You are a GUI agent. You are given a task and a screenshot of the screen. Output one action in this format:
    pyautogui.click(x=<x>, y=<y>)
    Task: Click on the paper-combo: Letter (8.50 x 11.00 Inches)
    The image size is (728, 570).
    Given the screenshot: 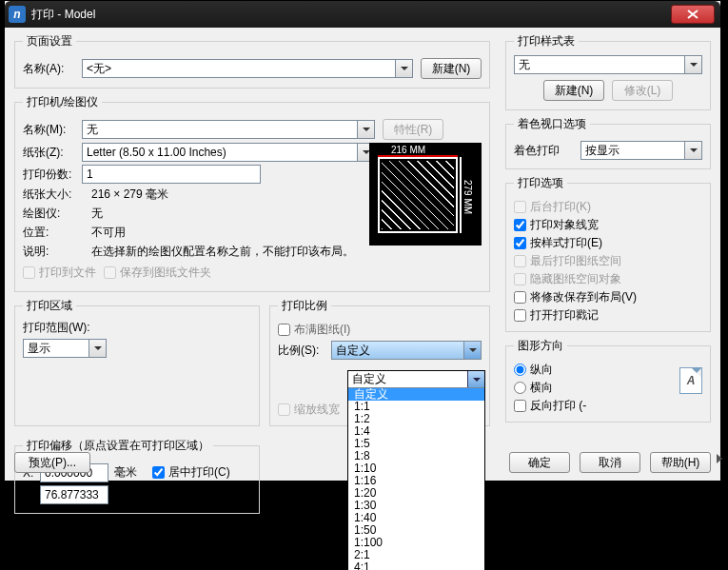 What is the action you would take?
    pyautogui.click(x=228, y=152)
    